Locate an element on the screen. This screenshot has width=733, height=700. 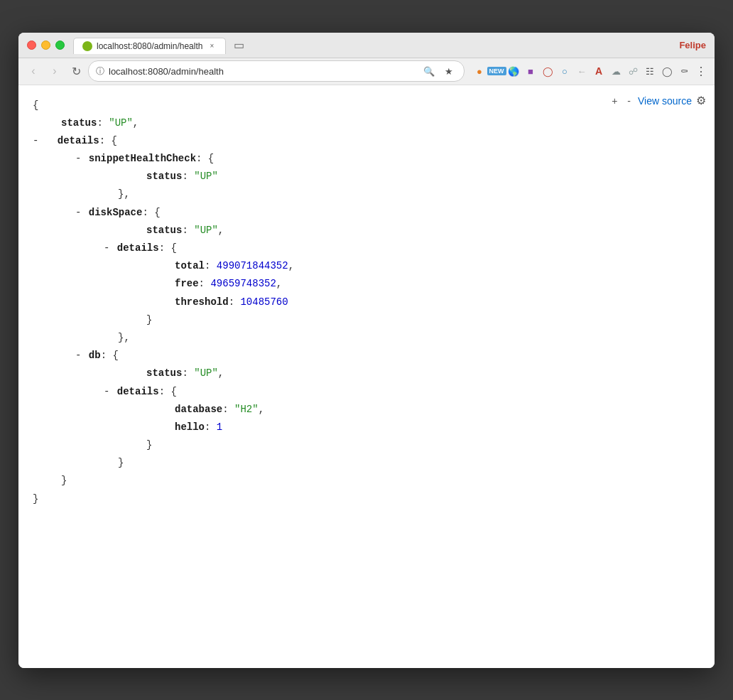
ext-circle-icon: ● is located at coordinates (479, 71).